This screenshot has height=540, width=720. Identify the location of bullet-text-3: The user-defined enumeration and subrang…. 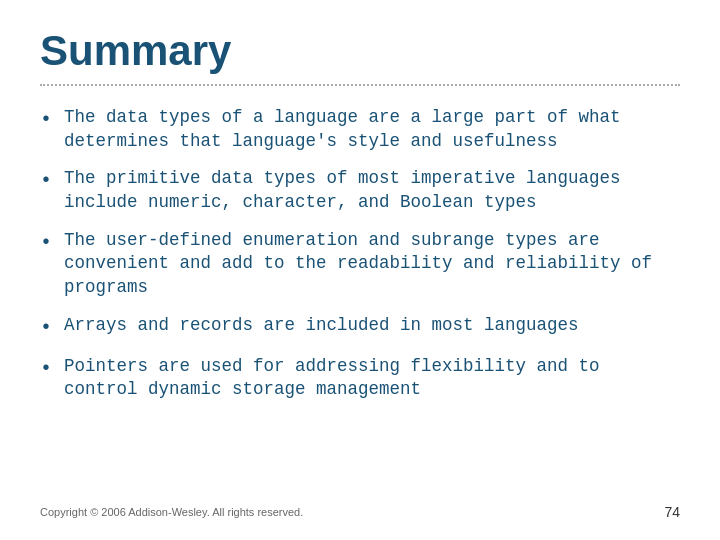
(372, 264).